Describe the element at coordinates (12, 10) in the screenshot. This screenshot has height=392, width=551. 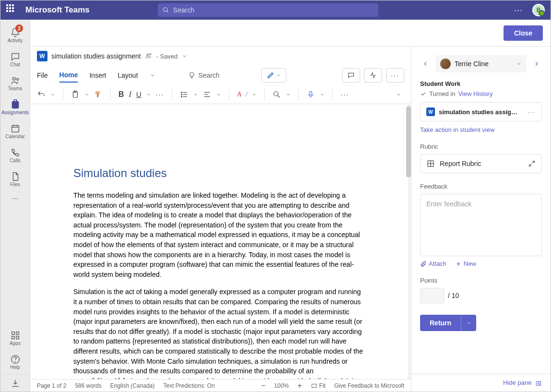
I see `app-launcher-icon` at that location.